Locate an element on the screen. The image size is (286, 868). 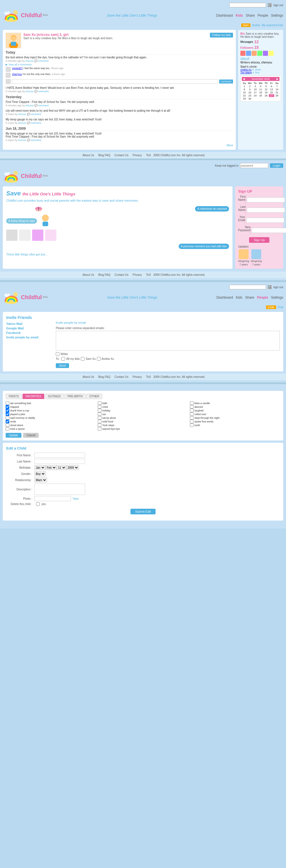
nav-dashboard: Dashboard is located at coordinates (225, 16).